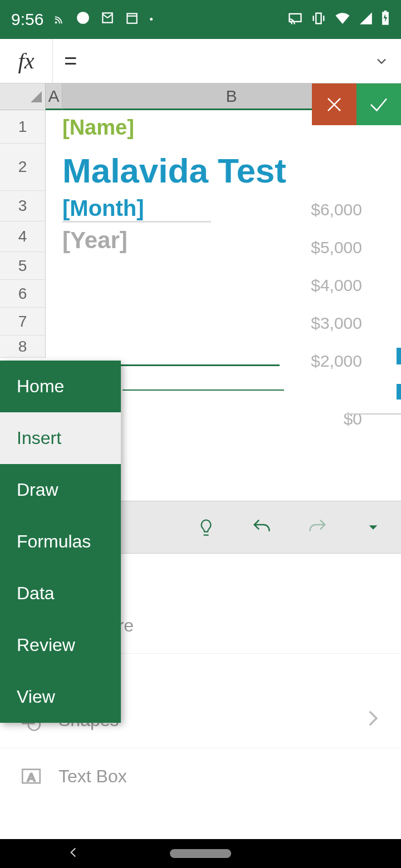  I want to click on row-header: 1, so click(23, 127).